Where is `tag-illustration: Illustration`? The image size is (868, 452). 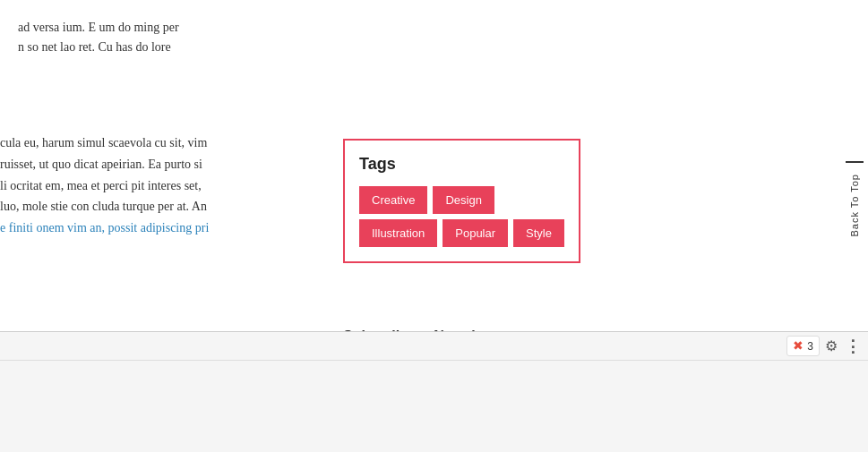
tag-illustration: Illustration is located at coordinates (398, 233).